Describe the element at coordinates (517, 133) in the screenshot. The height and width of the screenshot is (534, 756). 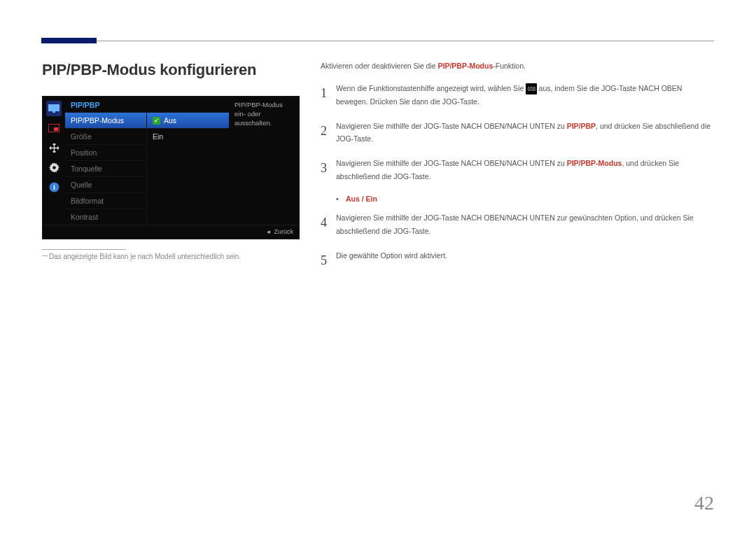
I see `steps-list: Wenn die Funktionstastenhilfe angezeigt …` at that location.